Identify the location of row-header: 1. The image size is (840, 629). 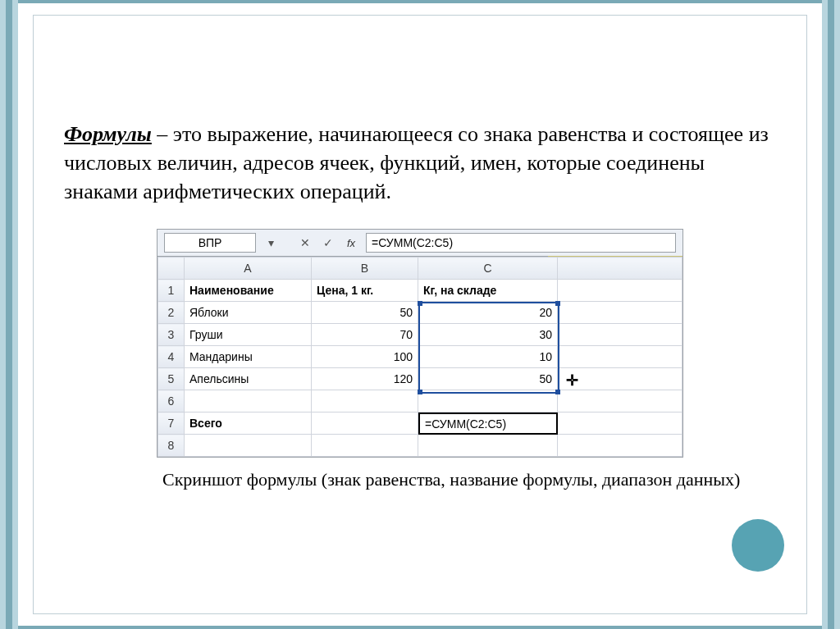
(171, 290).